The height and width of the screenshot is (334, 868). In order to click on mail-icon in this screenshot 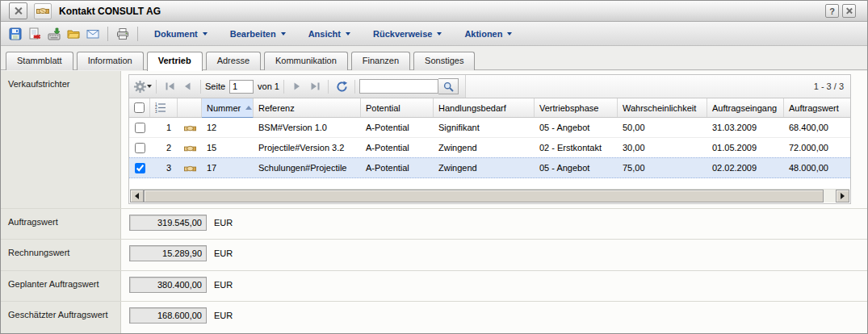, I will do `click(93, 34)`.